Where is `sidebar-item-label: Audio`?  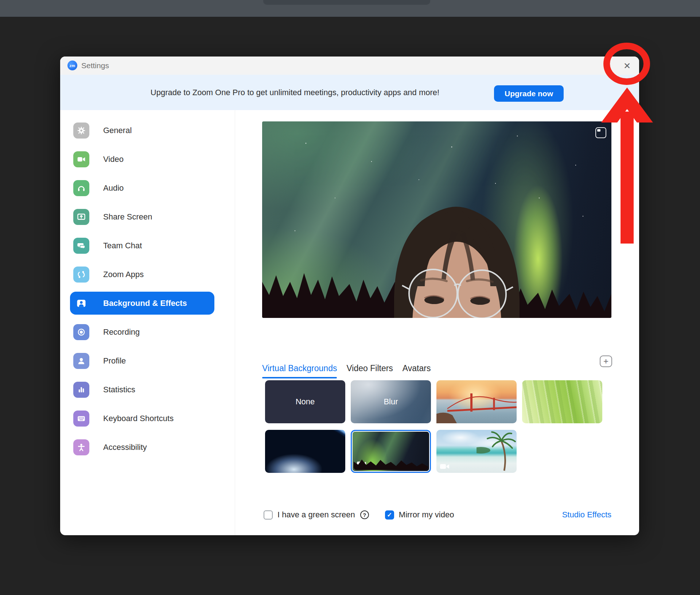 sidebar-item-label: Audio is located at coordinates (113, 188).